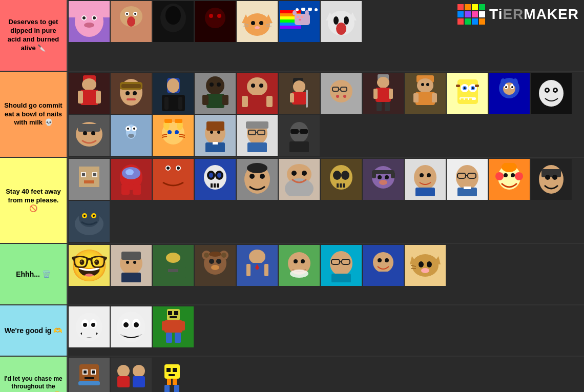 This screenshot has height=392, width=584. What do you see at coordinates (33, 274) in the screenshot?
I see `tier-label-c: Ehhh... 🗑️` at bounding box center [33, 274].